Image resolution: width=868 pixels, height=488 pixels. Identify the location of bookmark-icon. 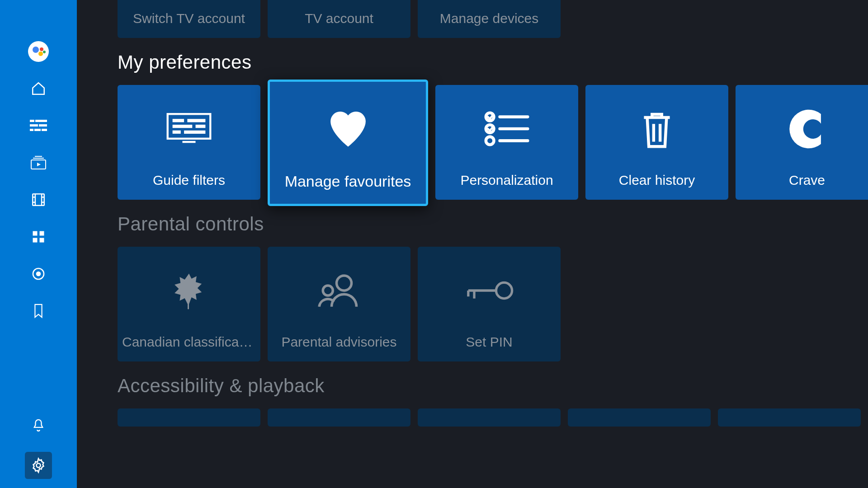
(38, 311).